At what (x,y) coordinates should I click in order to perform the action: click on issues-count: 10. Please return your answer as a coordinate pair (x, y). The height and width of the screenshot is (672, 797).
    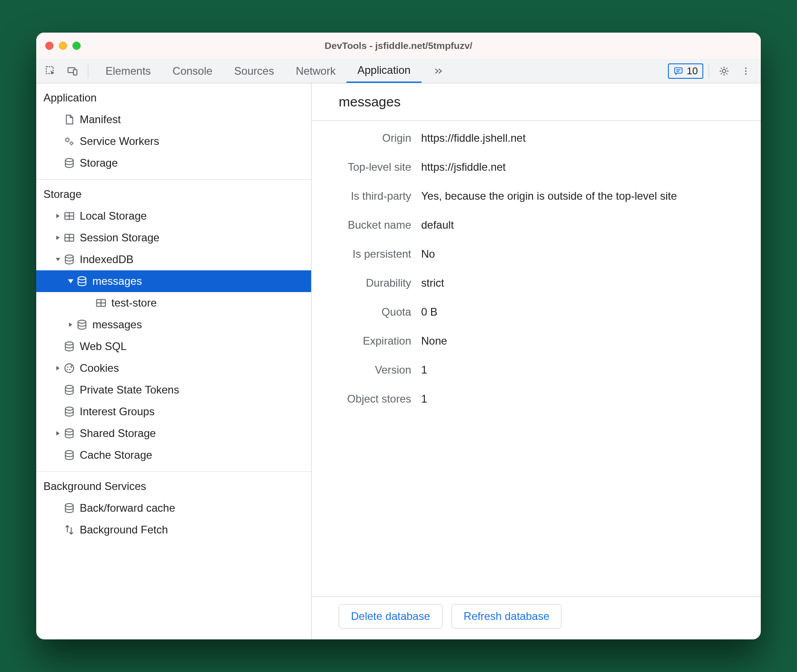
    Looking at the image, I should click on (692, 71).